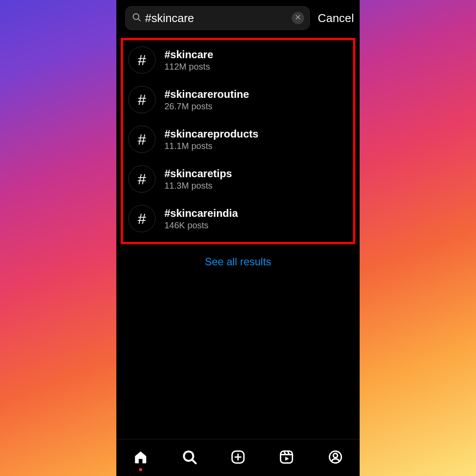 Image resolution: width=476 pixels, height=476 pixels. I want to click on plus-square-icon, so click(238, 458).